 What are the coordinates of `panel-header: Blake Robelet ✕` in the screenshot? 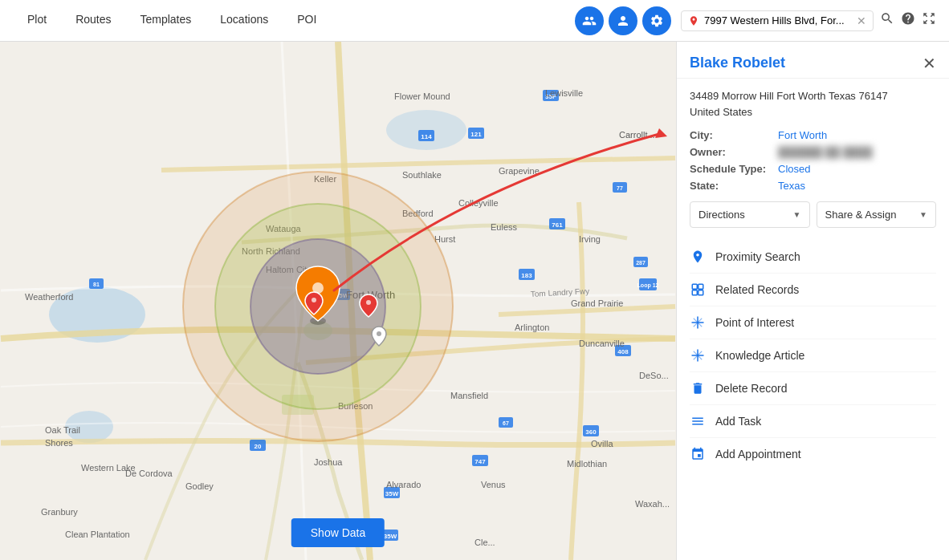 It's located at (813, 60).